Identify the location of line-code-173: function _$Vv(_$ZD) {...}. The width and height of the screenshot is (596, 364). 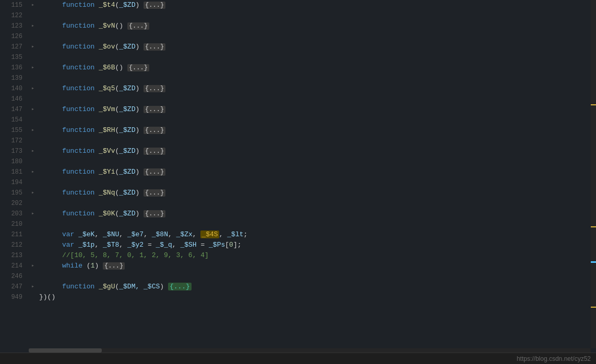
(316, 151).